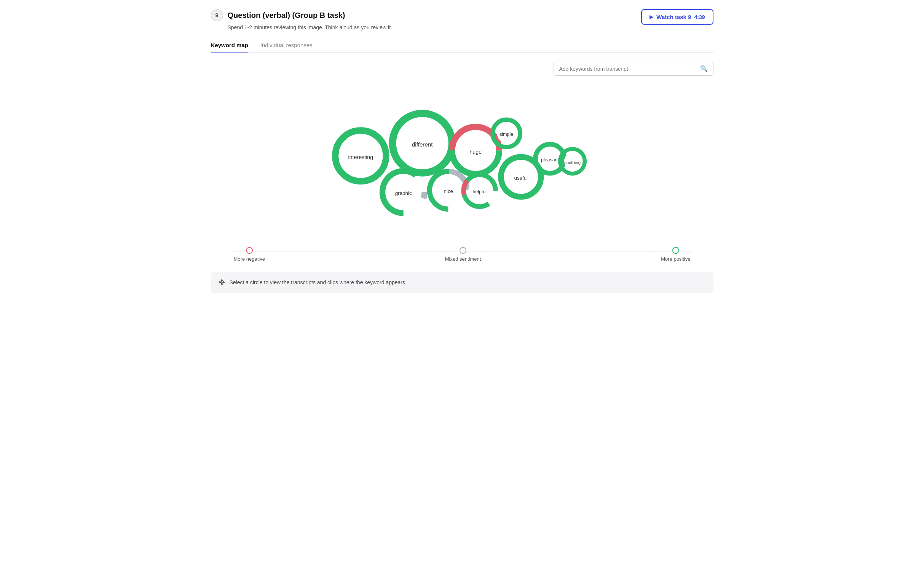  I want to click on play-icon: ▶, so click(652, 17).